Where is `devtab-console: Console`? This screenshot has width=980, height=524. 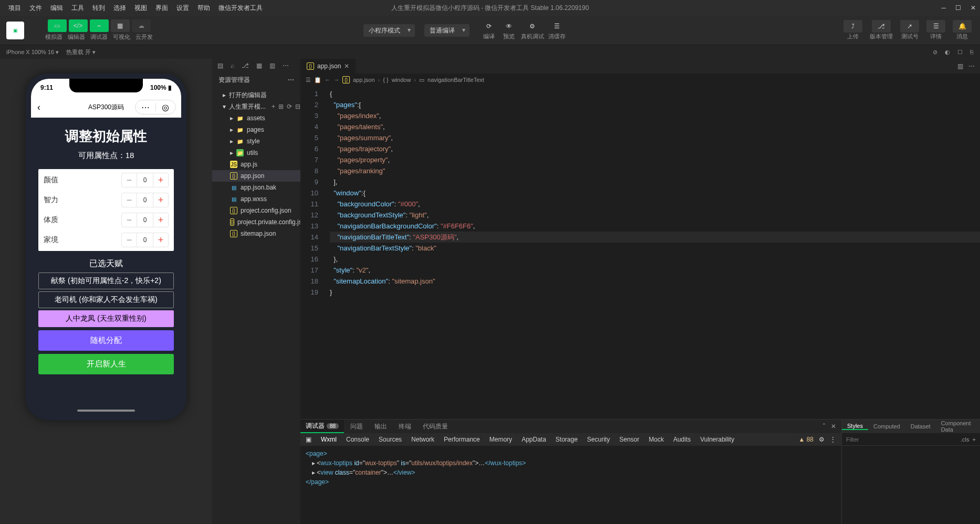 devtab-console: Console is located at coordinates (358, 439).